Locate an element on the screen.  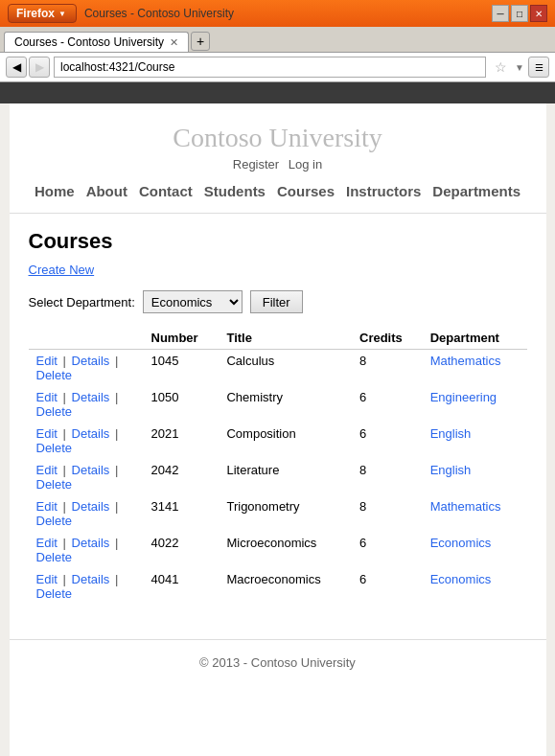
table-row: Edit | Details | Delete 4041 Macroeconom… is located at coordinates (278, 586).